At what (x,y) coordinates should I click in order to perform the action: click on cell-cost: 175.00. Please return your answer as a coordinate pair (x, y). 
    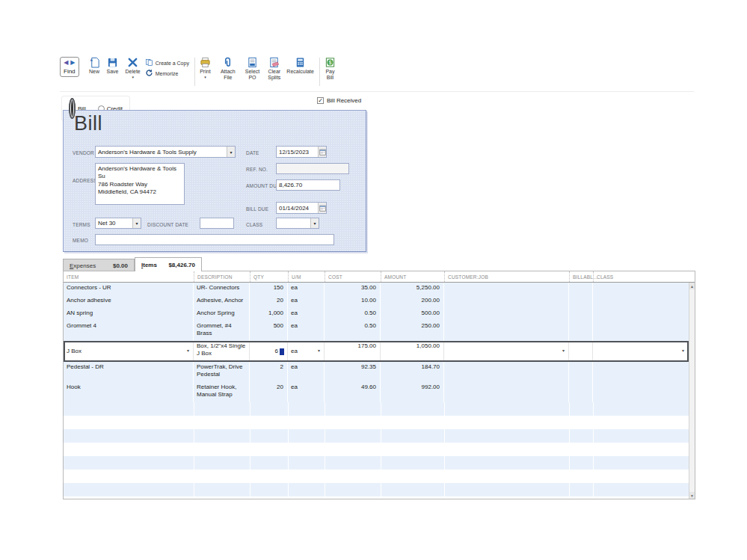
    Looking at the image, I should click on (353, 351).